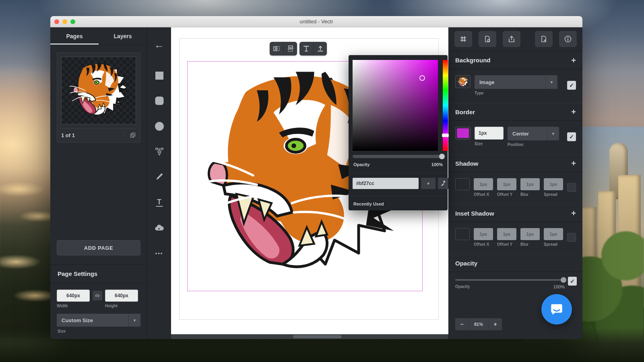 This screenshot has height=362, width=644. I want to click on background-enabled-checkbox: ✓, so click(572, 85).